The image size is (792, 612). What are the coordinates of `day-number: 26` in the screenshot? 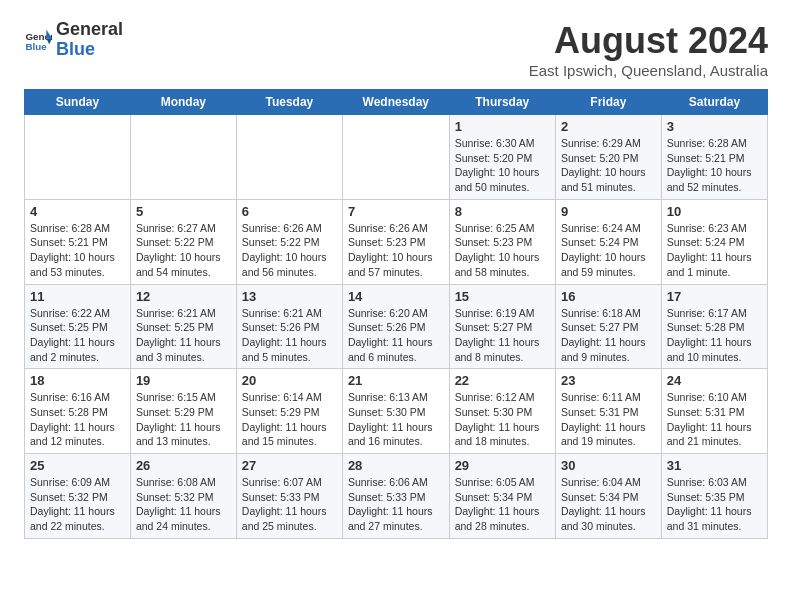 It's located at (184, 466).